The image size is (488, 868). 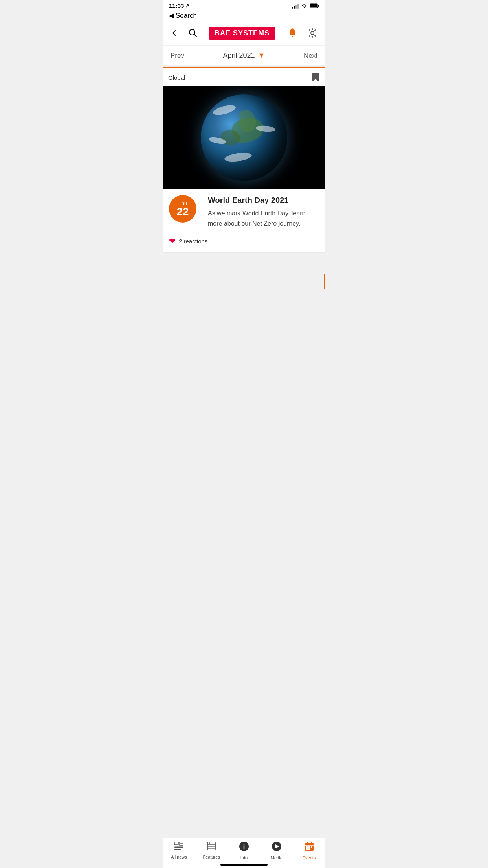 I want to click on article-description: As we mark World Earth Day, learn more a…, so click(x=263, y=219).